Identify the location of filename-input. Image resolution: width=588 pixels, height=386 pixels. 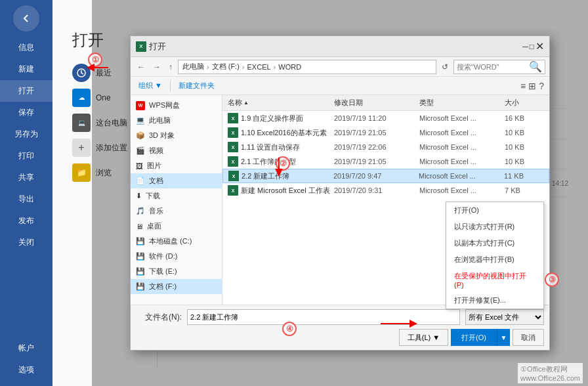
(324, 317).